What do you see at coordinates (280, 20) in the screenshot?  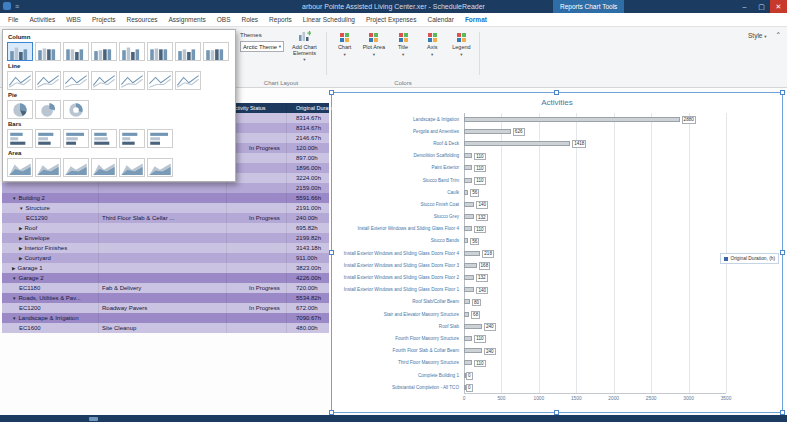 I see `tab-reports: Reports` at bounding box center [280, 20].